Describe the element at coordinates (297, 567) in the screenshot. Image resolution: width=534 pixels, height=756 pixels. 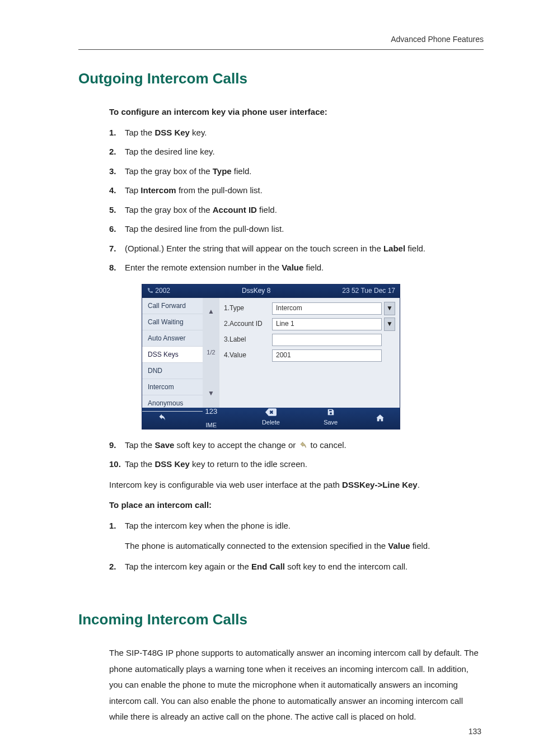
I see `place-steps-2: 2.Tap the intercom key again or the End …` at that location.